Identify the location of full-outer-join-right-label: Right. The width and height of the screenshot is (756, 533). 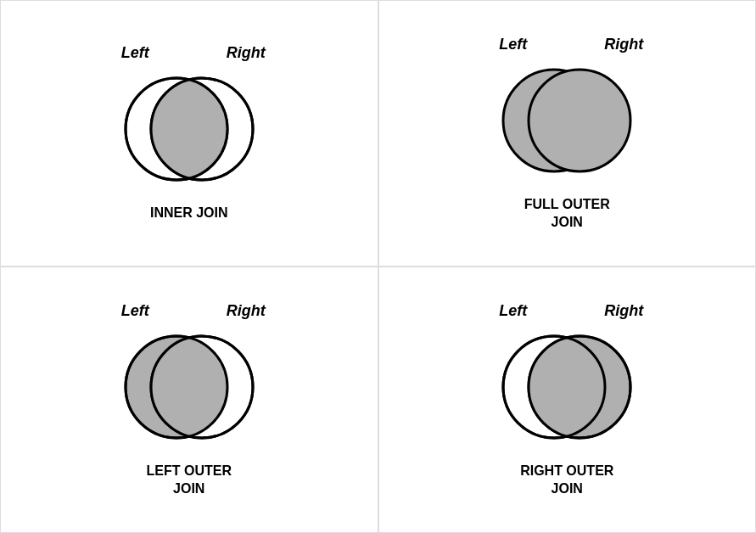
(624, 44).